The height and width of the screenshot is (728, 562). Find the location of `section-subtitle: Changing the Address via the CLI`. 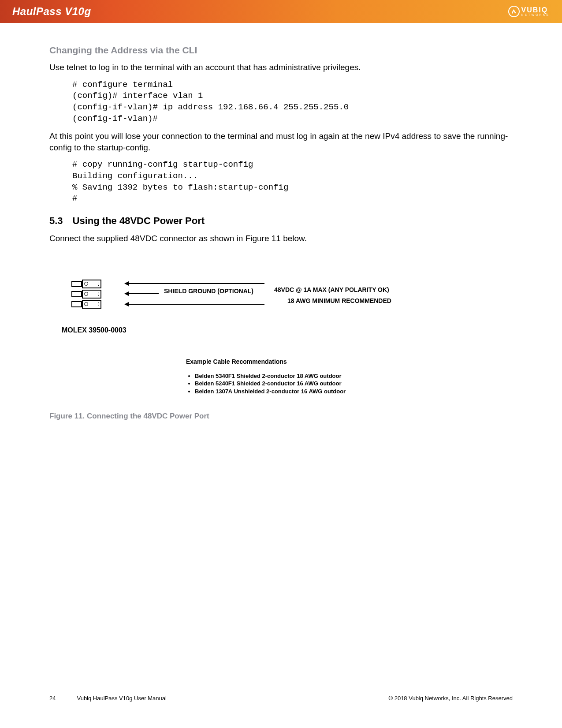

section-subtitle: Changing the Address via the CLI is located at coordinates (281, 50).